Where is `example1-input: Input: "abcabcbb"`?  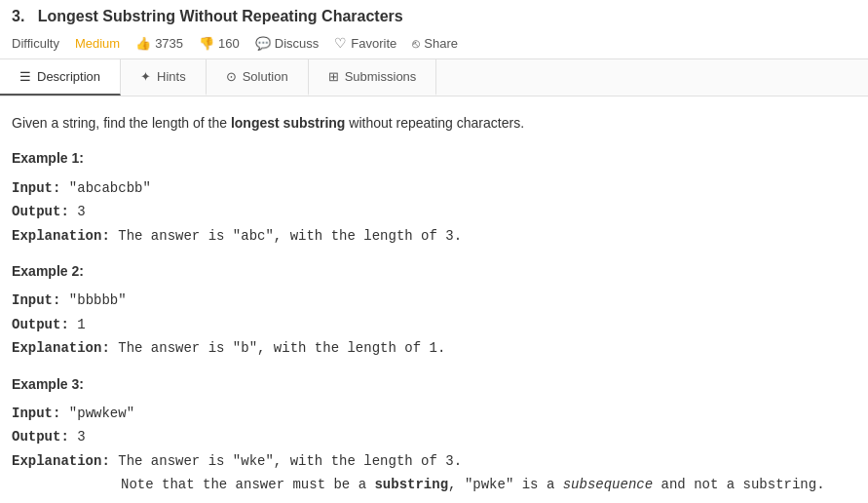
example1-input: Input: "abcabcbb" is located at coordinates (434, 188).